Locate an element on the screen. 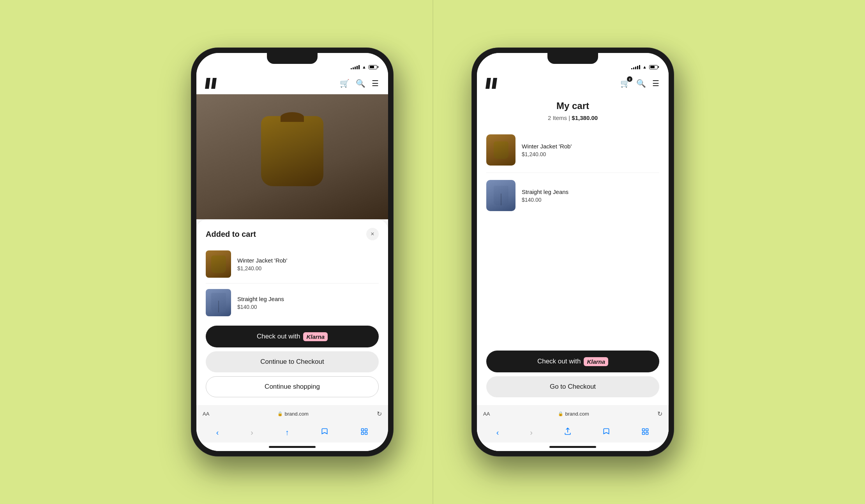 Image resolution: width=865 pixels, height=504 pixels. signal-icon is located at coordinates (355, 67).